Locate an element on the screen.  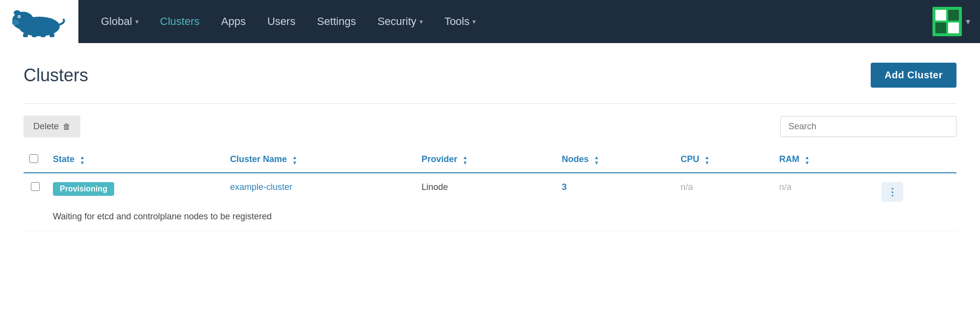
global-chevron-icon: ▾ is located at coordinates (137, 22).